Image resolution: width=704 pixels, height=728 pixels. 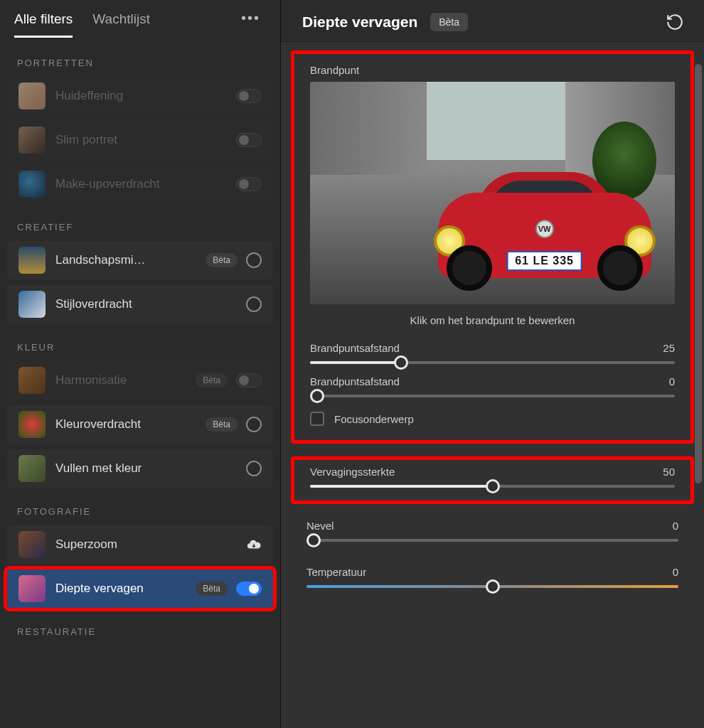 I want to click on panel-header: Diepte vervagen Bèta, so click(x=492, y=21).